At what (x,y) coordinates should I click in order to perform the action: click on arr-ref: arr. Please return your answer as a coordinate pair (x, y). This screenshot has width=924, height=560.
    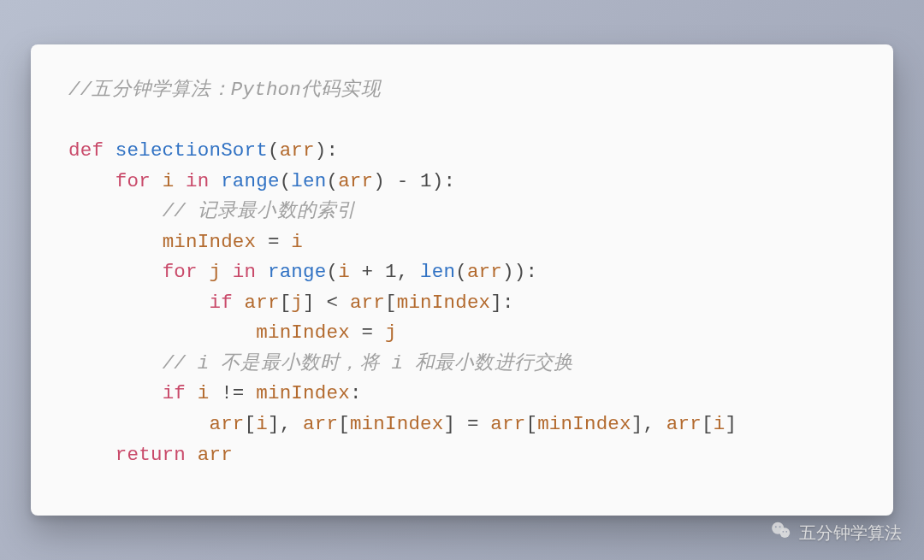
    Looking at the image, I should click on (356, 181).